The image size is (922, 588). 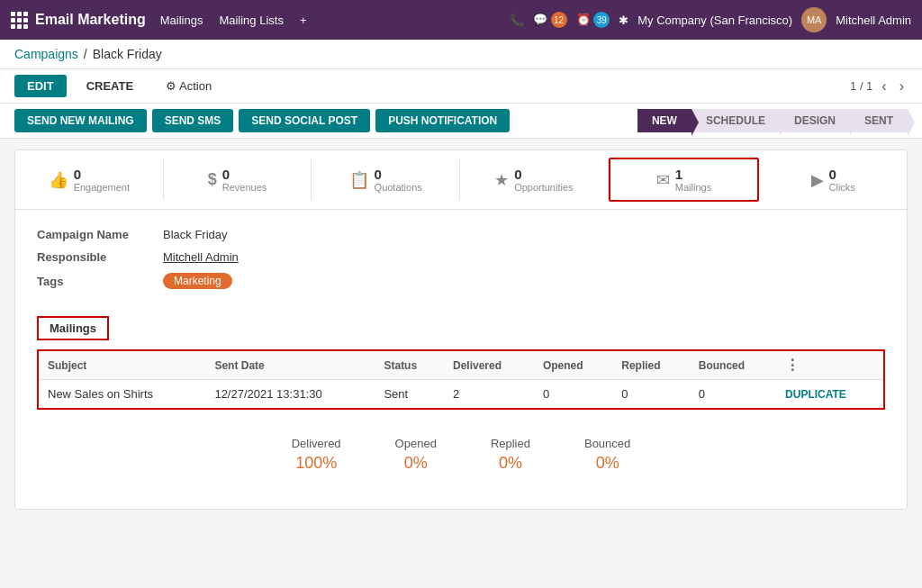 I want to click on edit-button: EDIT, so click(x=41, y=86).